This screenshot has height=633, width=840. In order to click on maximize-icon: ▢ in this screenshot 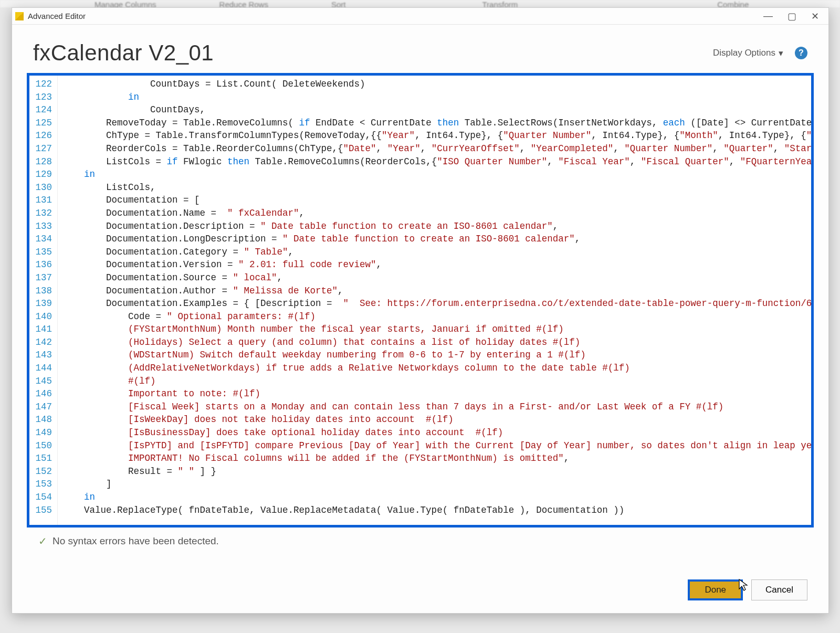, I will do `click(792, 16)`.